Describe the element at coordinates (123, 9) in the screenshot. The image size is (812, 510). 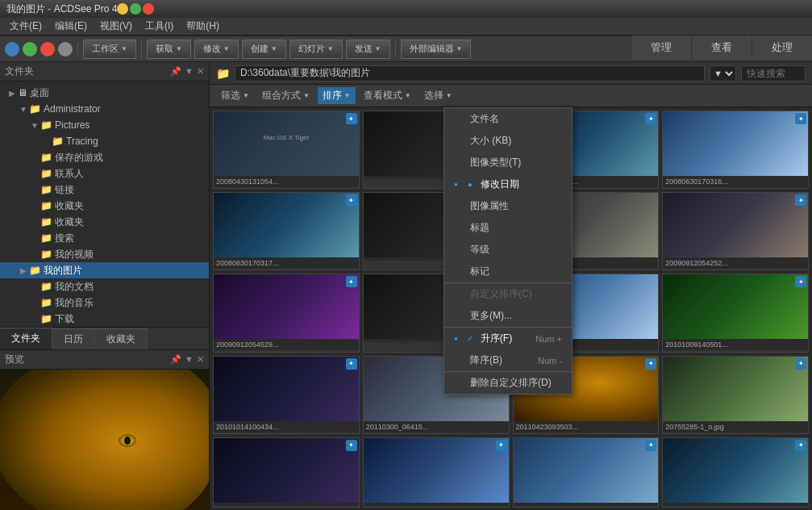
I see `minimize-button` at that location.